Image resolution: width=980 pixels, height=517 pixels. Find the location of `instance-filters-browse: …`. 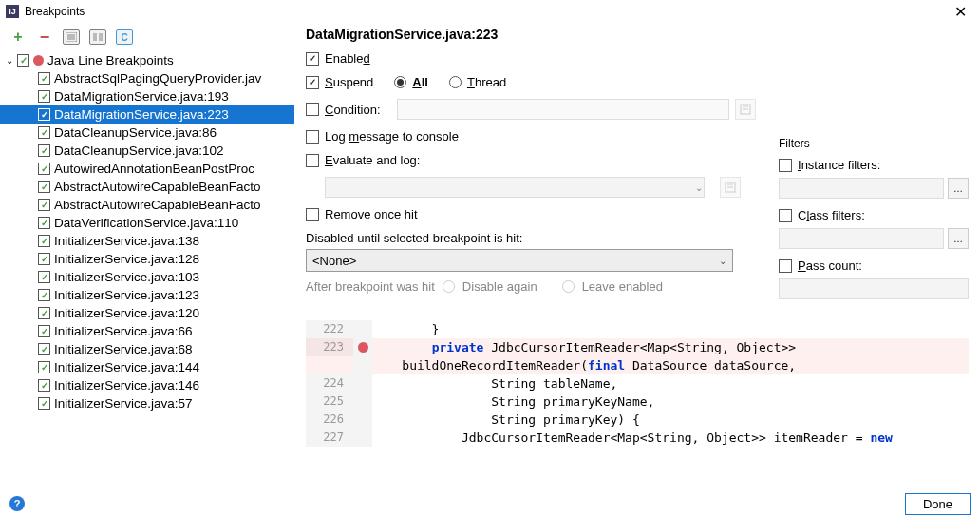

instance-filters-browse: … is located at coordinates (958, 188).